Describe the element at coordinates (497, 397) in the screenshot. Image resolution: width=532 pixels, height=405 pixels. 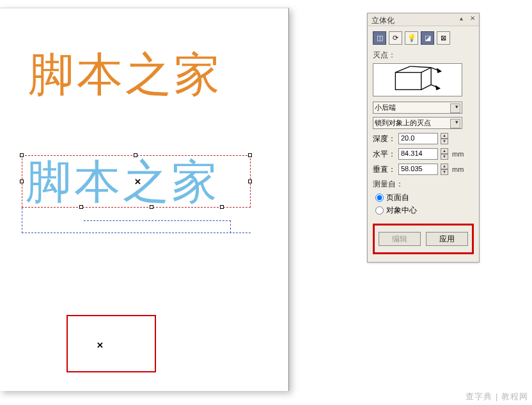
I see `watermark-text: 查字典 | 教程网` at that location.